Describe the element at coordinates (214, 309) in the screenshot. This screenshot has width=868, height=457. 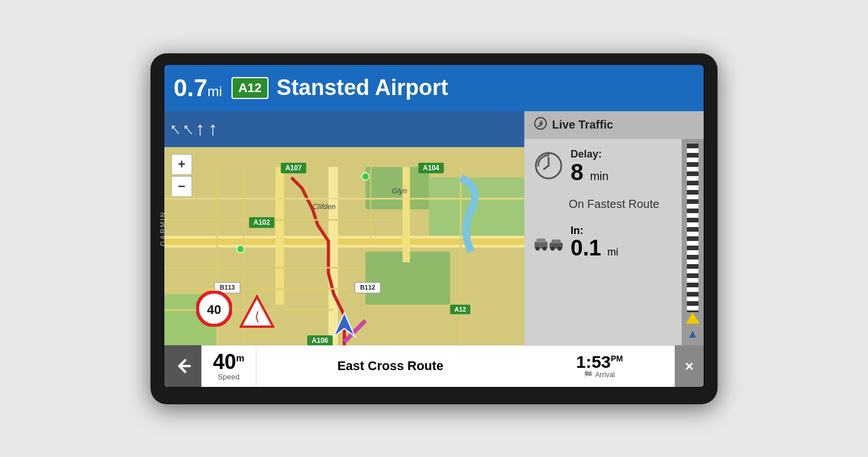
I see `svg-text: 40` at that location.